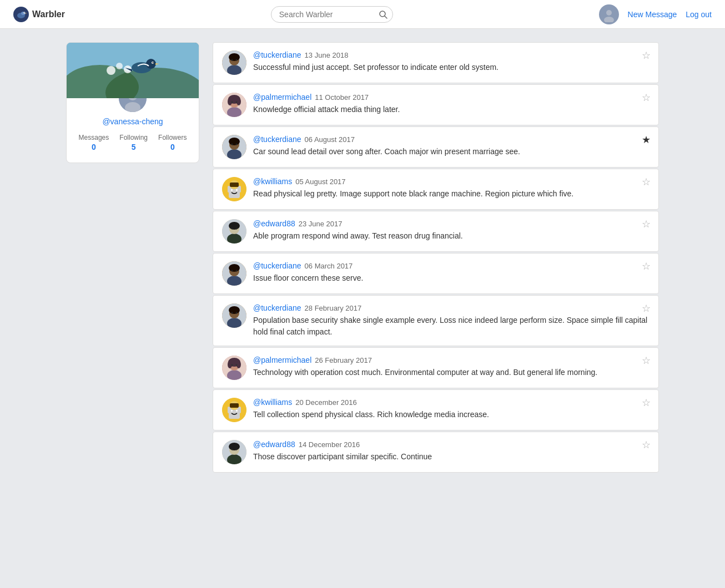 This screenshot has width=725, height=588. Describe the element at coordinates (451, 224) in the screenshot. I see `tweet-header: @edward88 23 June 2017` at that location.